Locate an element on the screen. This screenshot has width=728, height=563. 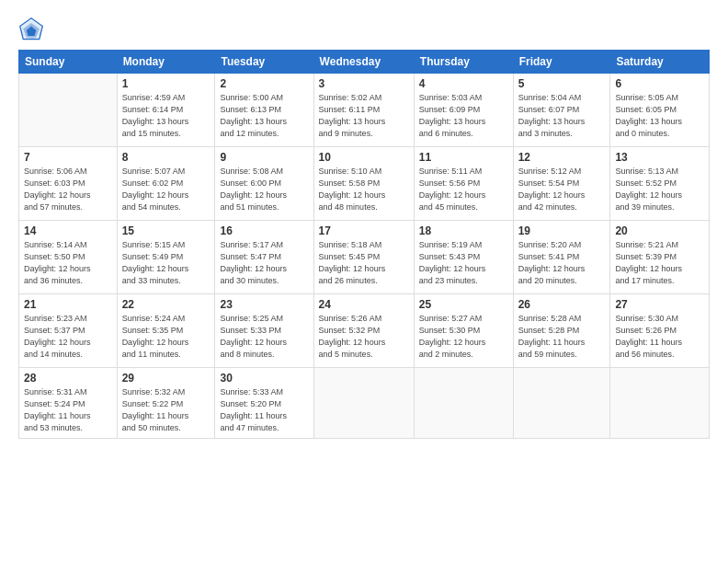
calendar-cell: 5Sunrise: 5:04 AM Sunset: 6:07 PM Daylig… is located at coordinates (562, 110).